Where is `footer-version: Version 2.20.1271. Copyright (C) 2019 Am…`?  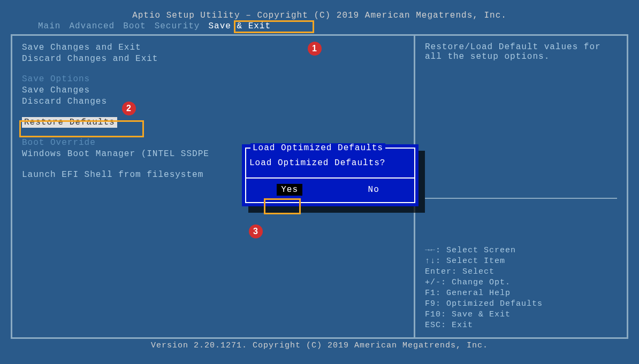
footer-version: Version 2.20.1271. Copyright (C) 2019 Am… is located at coordinates (320, 345).